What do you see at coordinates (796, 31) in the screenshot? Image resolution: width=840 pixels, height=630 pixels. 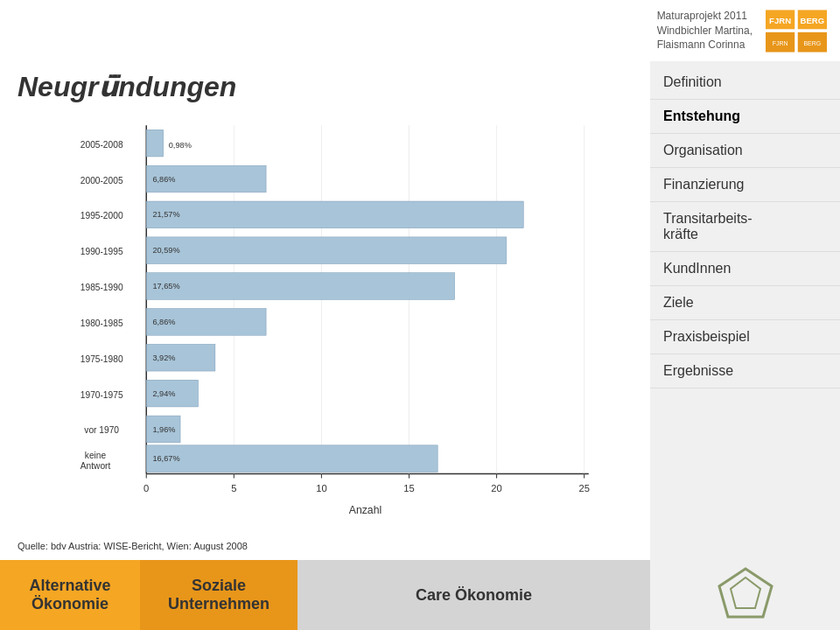 I see `logo-block: FJRN BERG FJRN BERG` at bounding box center [796, 31].